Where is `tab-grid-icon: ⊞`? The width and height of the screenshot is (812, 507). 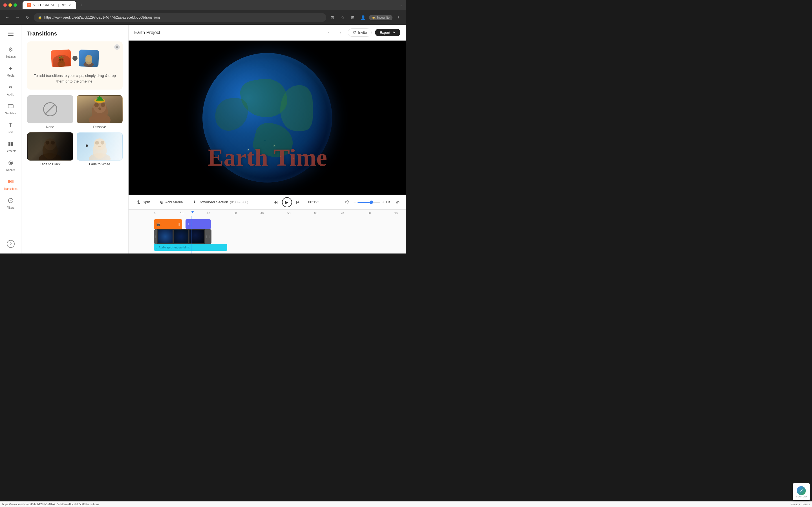
tab-grid-icon: ⊞ is located at coordinates (353, 17).